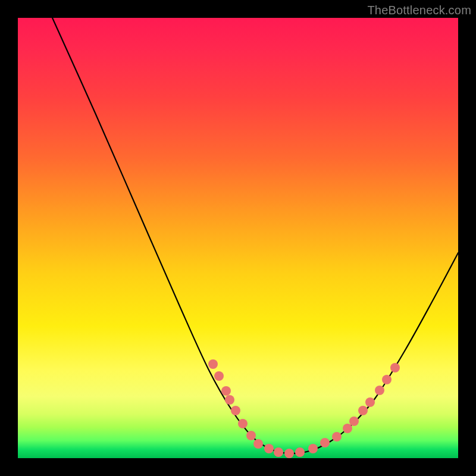 The image size is (476, 476). I want to click on bottleneck-curve-markers, so click(304, 409).